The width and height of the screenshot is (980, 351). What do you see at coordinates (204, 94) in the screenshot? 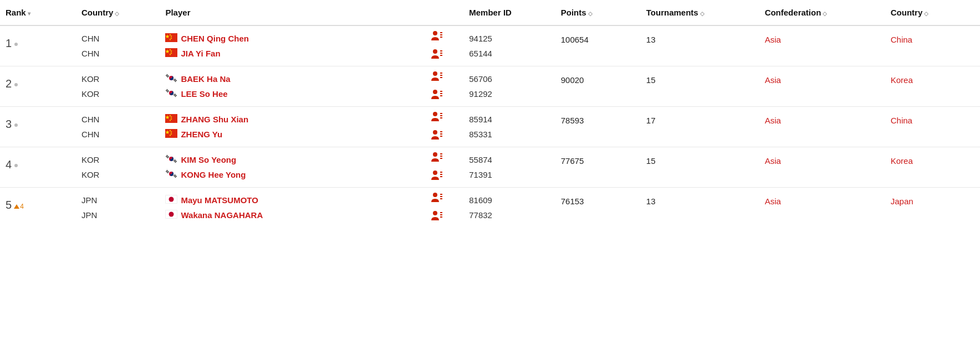
I see `player-name: LEE So Hee` at bounding box center [204, 94].